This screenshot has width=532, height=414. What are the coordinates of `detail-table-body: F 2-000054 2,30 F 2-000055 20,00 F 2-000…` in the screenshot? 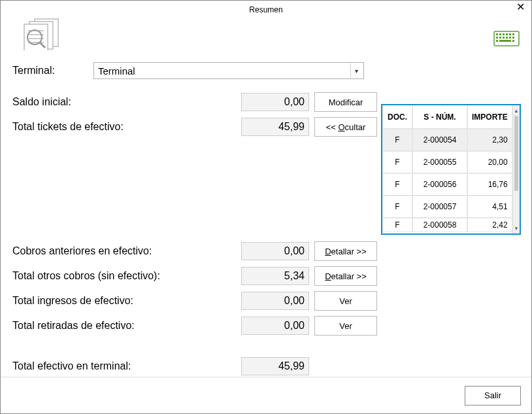 It's located at (447, 181).